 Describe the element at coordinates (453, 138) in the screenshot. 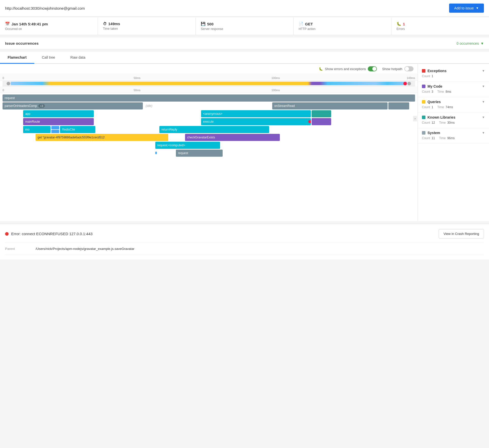

I see `system-meta: Count 11 Time 96ms` at that location.